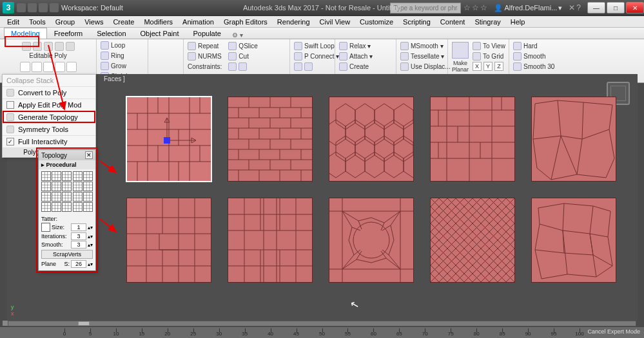 The height and width of the screenshot is (338, 644). What do you see at coordinates (104, 45) in the screenshot?
I see `loop-icon` at bounding box center [104, 45].